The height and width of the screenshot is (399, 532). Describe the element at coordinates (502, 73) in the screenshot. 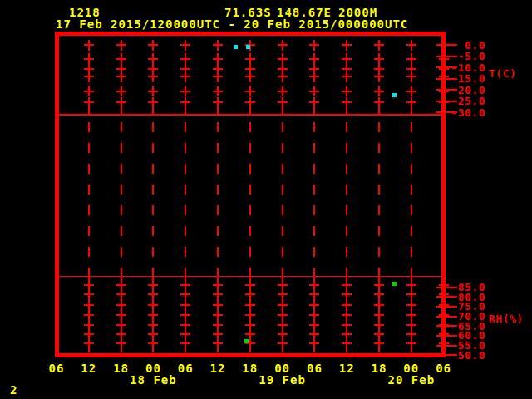

I see `temp-axis-title: T(C)` at that location.